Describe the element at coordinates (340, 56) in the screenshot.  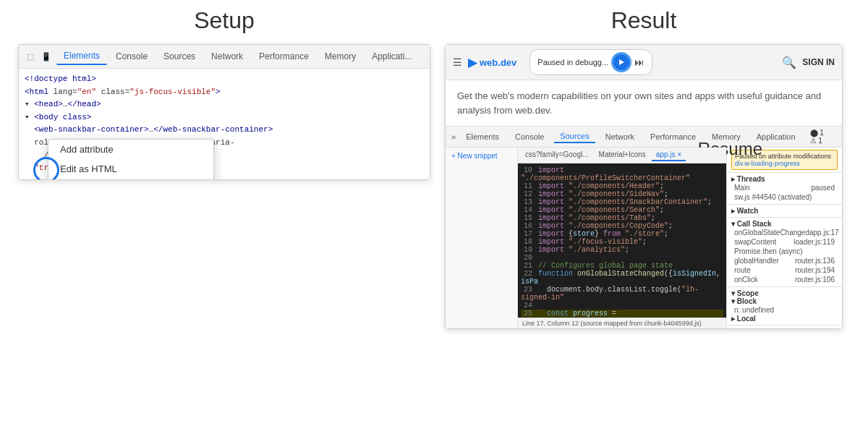
I see `tab-memory: Memory` at that location.